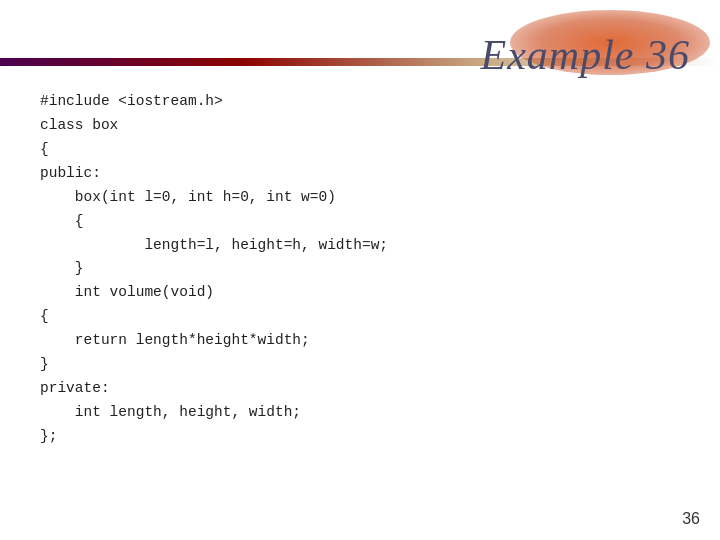 This screenshot has width=720, height=540. I want to click on code-line: public:, so click(360, 174).